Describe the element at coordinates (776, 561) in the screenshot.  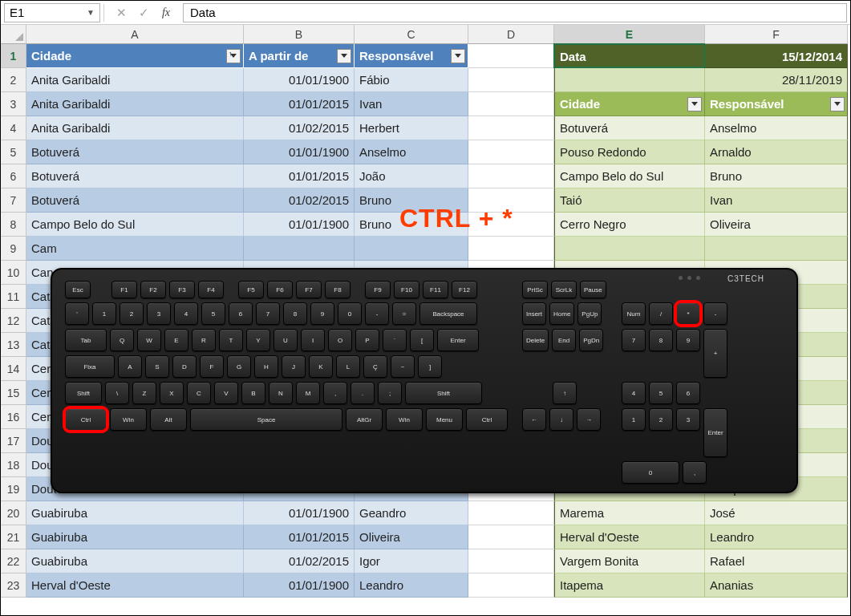
I see `cell: Rafael` at that location.